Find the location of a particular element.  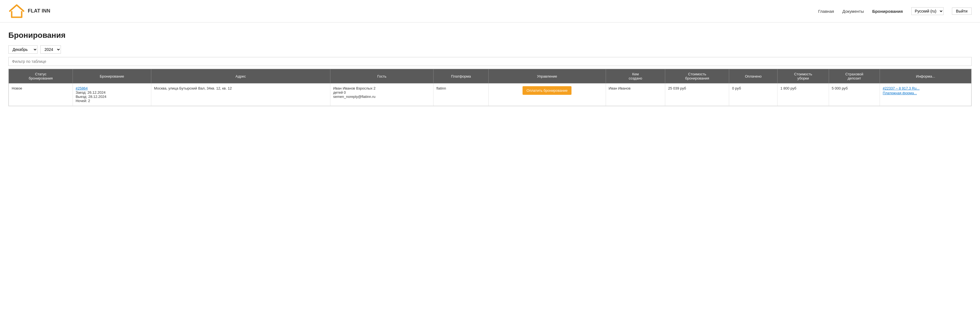

header: FLAT INN Главная Документы Бронирования … is located at coordinates (490, 11).